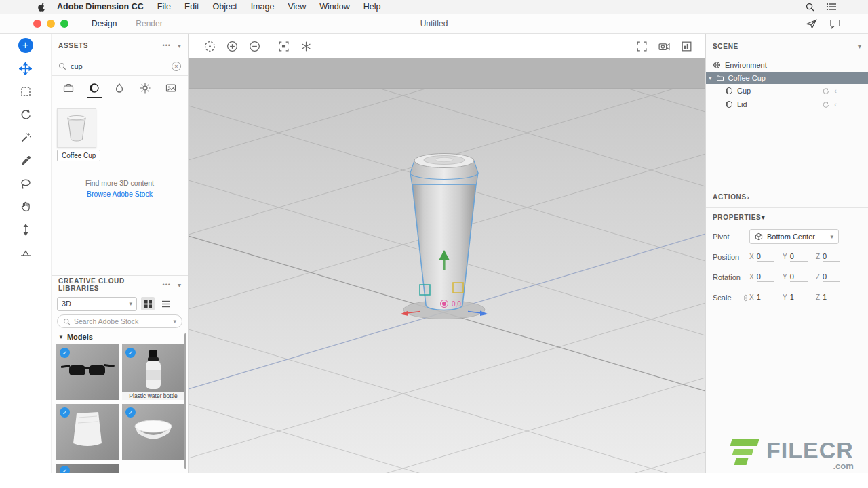 This screenshot has height=488, width=868. I want to click on minimize-window-button, so click(51, 24).